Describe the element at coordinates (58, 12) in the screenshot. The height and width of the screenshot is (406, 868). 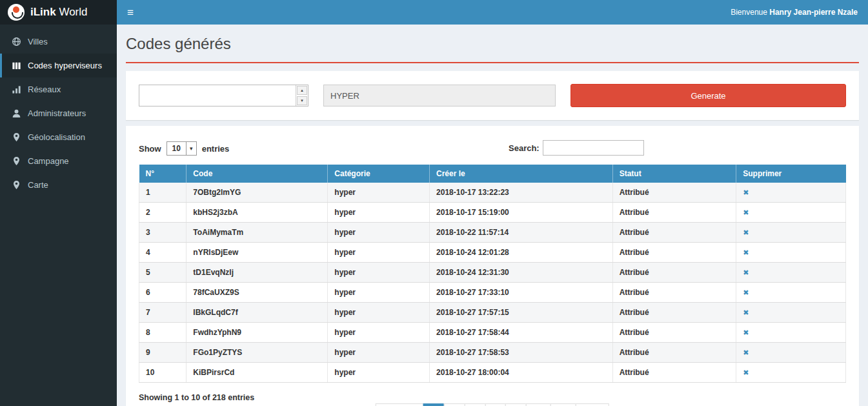
I see `brand: iLink World` at that location.